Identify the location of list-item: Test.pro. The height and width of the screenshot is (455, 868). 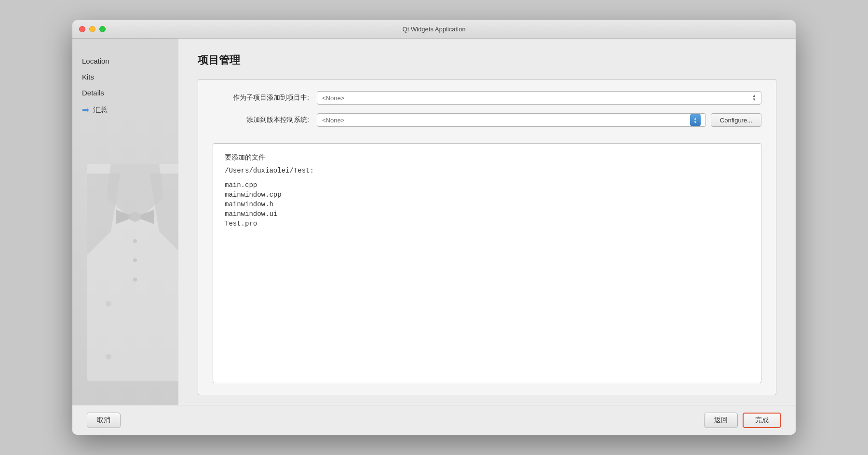
(487, 224).